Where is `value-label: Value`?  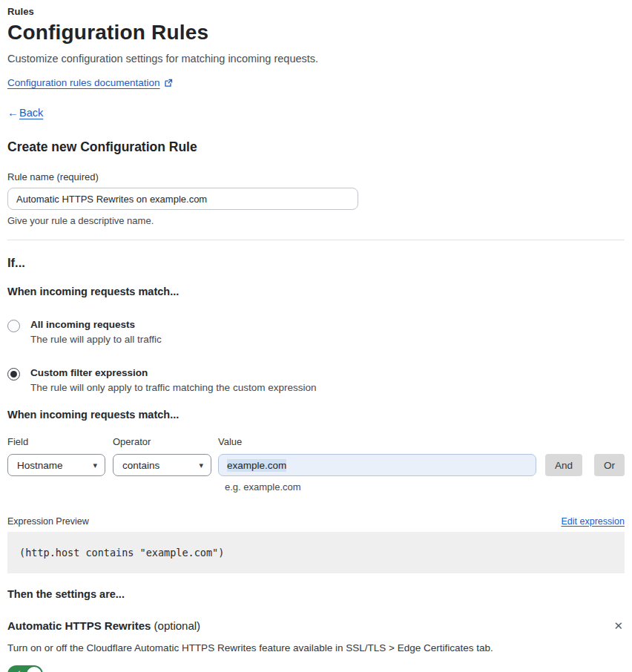 value-label: Value is located at coordinates (377, 442).